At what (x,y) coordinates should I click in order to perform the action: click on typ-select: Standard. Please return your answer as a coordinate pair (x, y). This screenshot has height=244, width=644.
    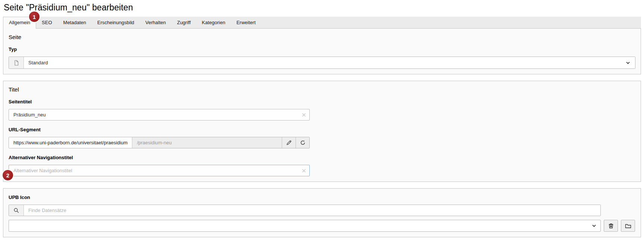
    Looking at the image, I should click on (329, 62).